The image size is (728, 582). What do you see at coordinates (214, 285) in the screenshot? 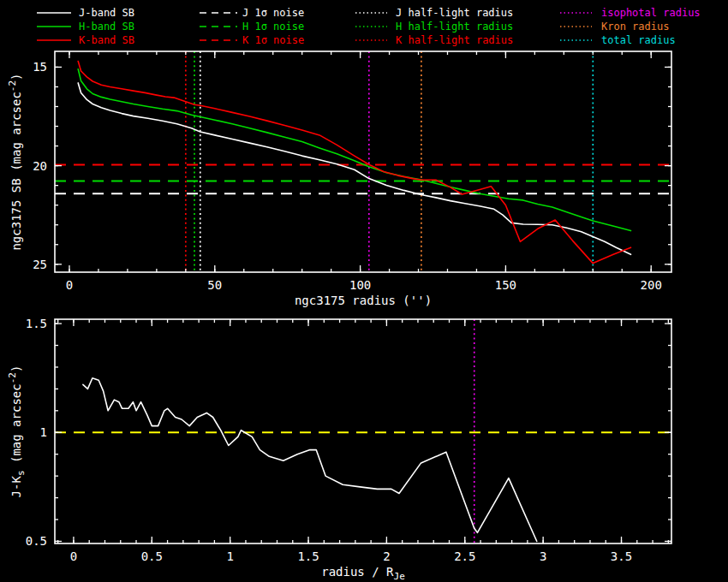
I see `x-tick-label-top-50: 50` at bounding box center [214, 285].